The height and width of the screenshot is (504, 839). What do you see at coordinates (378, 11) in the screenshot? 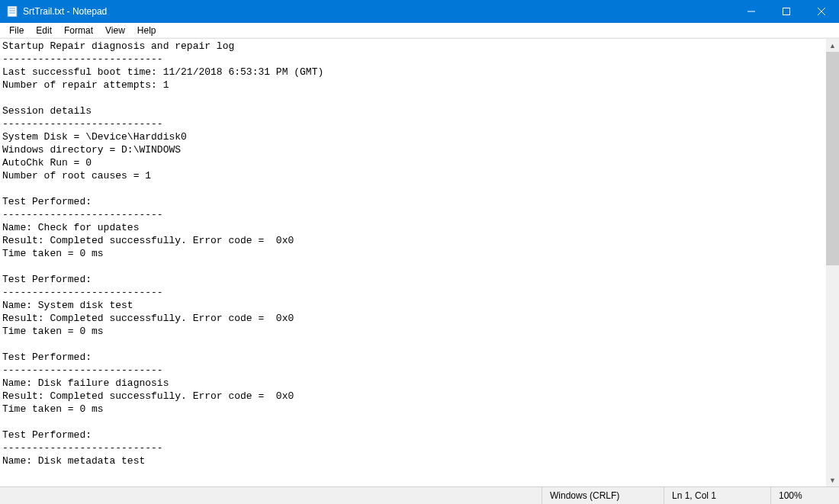
I see `window-title: SrtTrail.txt - Notepad` at bounding box center [378, 11].